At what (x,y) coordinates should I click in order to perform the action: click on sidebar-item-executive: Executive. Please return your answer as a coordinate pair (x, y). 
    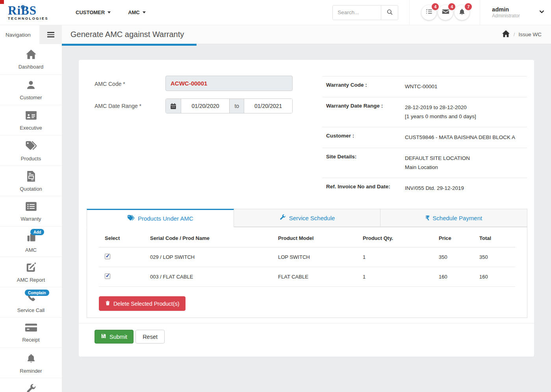
    Looking at the image, I should click on (31, 120).